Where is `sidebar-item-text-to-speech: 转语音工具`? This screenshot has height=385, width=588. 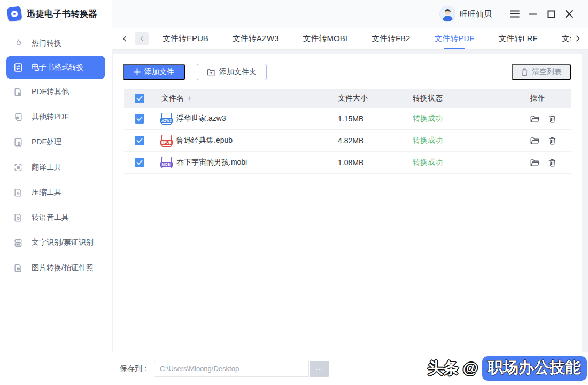
sidebar-item-text-to-speech: 转语音工具 is located at coordinates (56, 217).